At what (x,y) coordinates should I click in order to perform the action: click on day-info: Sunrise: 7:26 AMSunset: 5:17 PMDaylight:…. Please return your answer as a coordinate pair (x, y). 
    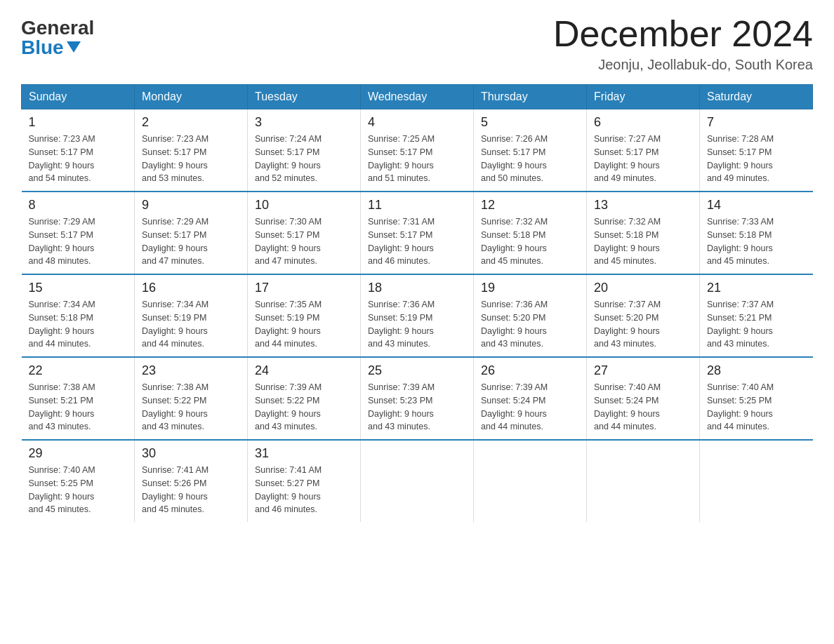
    Looking at the image, I should click on (530, 159).